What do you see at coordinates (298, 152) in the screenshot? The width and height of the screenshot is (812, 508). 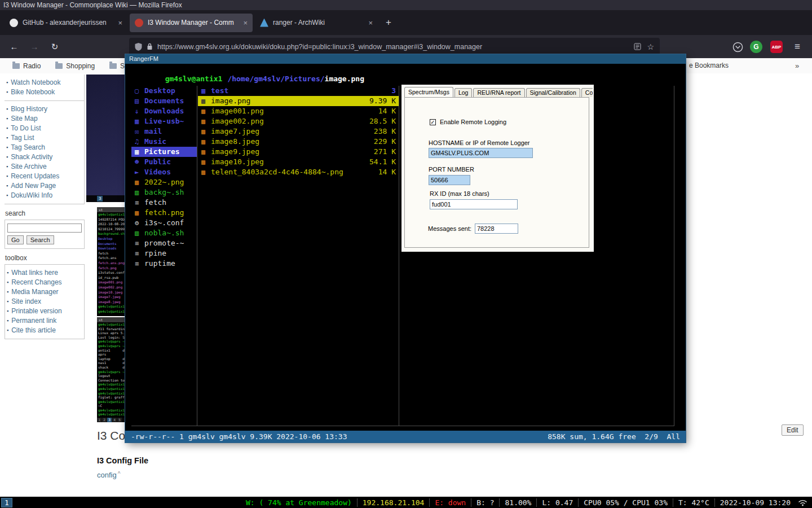 I see `file-row: ▩image9.jpeg271 K` at bounding box center [298, 152].